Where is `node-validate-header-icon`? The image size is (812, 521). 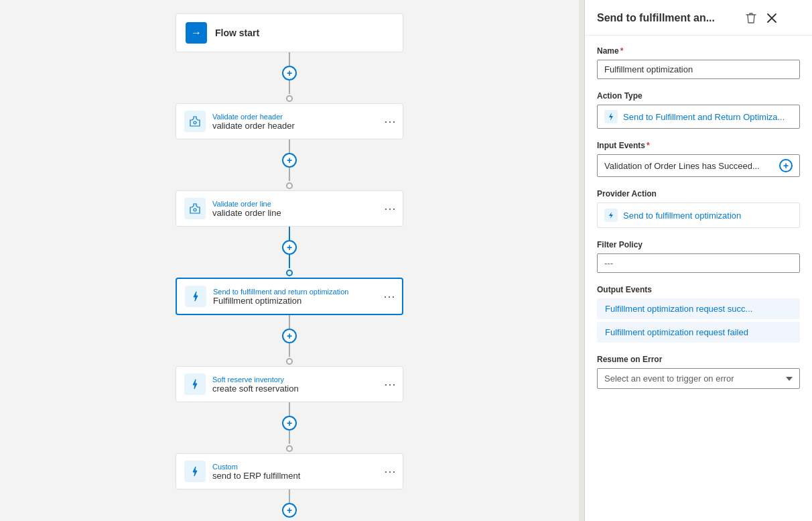
node-validate-header-icon is located at coordinates (195, 121).